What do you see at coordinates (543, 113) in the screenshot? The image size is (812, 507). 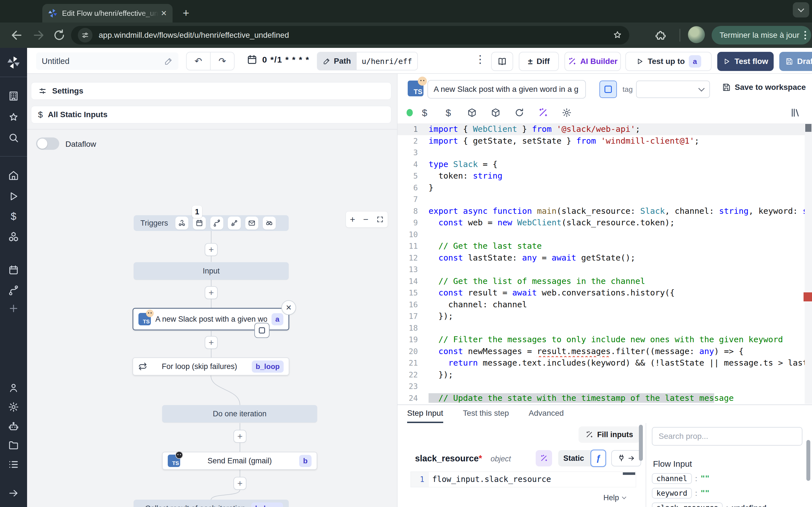 I see `editor-ai-wand-icon` at bounding box center [543, 113].